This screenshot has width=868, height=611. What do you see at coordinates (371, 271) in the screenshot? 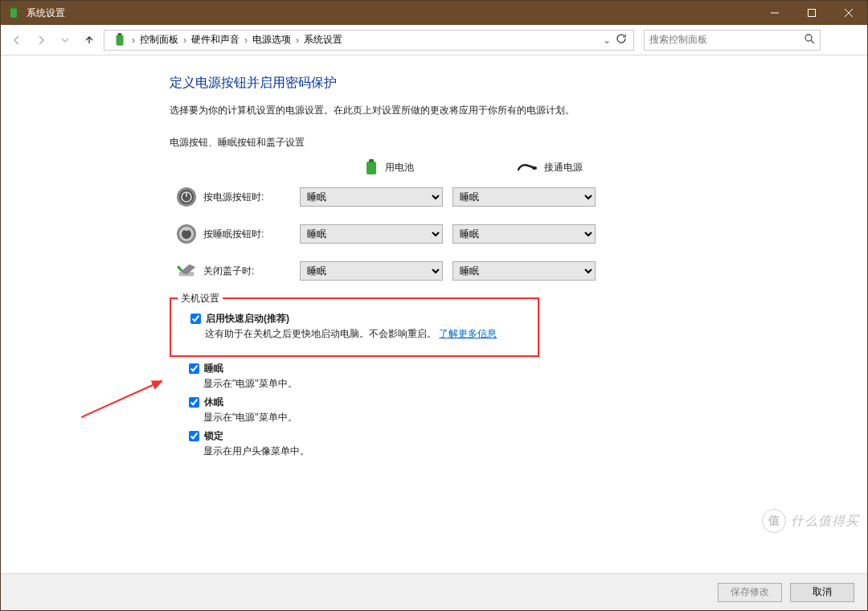
I see `lid-battery-select: 睡眠` at bounding box center [371, 271].